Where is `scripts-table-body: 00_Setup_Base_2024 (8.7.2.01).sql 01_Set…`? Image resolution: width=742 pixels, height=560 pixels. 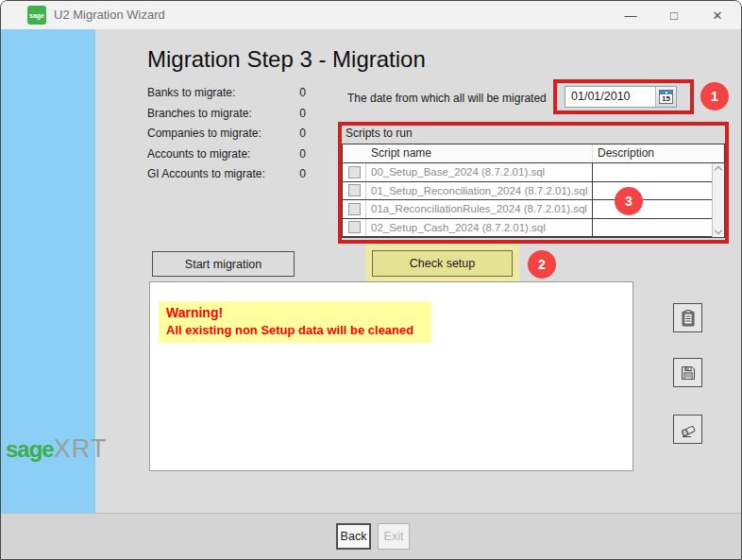
scripts-table-body: 00_Setup_Base_2024 (8.7.2.01).sql 01_Set… is located at coordinates (533, 200).